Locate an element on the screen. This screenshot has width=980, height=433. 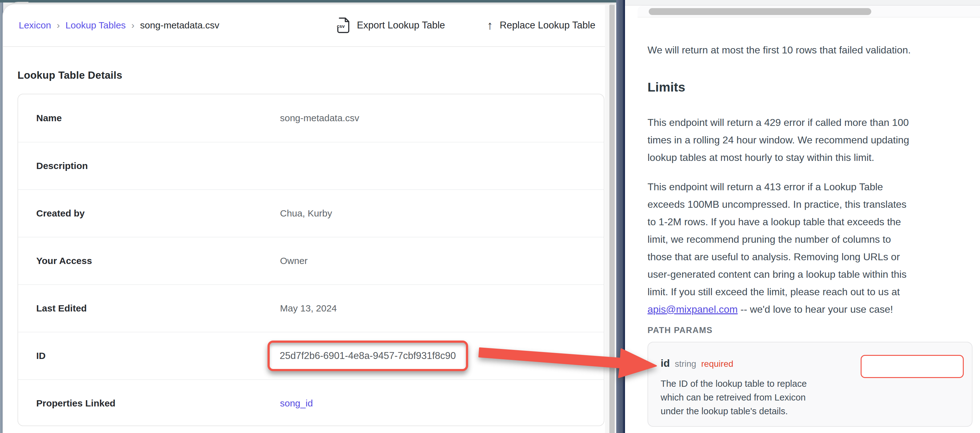
row-label: Name is located at coordinates (149, 118).